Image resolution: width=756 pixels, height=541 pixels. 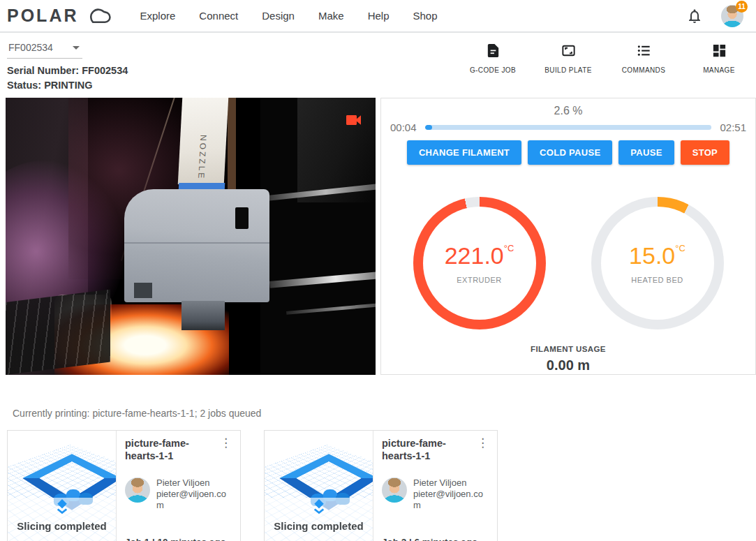 I want to click on job-meta: Job 1 | 10 minutes ago, so click(x=179, y=539).